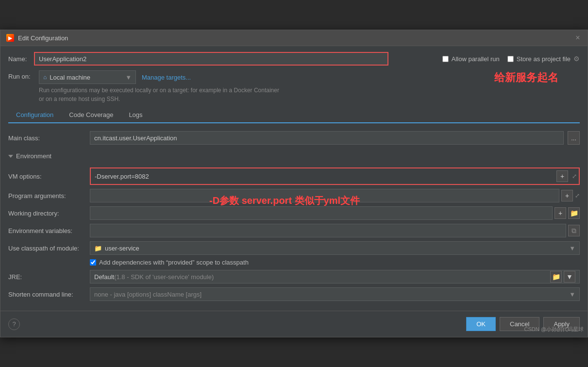 The width and height of the screenshot is (588, 367). Describe the element at coordinates (93, 262) in the screenshot. I see `add-deps-checkbox` at that location.